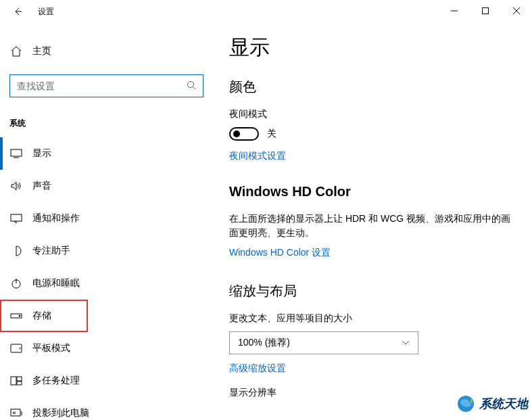  I want to click on night-mode-settings-link: 夜间模式设置, so click(258, 156).